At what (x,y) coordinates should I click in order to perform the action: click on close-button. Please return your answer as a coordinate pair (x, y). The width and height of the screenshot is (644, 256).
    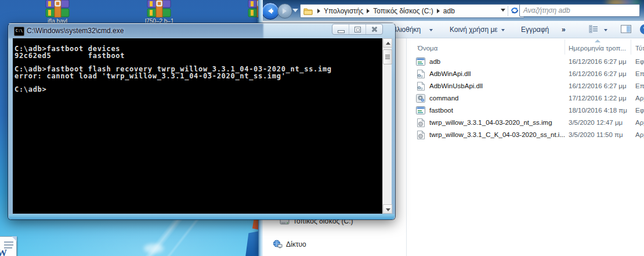
    Looking at the image, I should click on (374, 29).